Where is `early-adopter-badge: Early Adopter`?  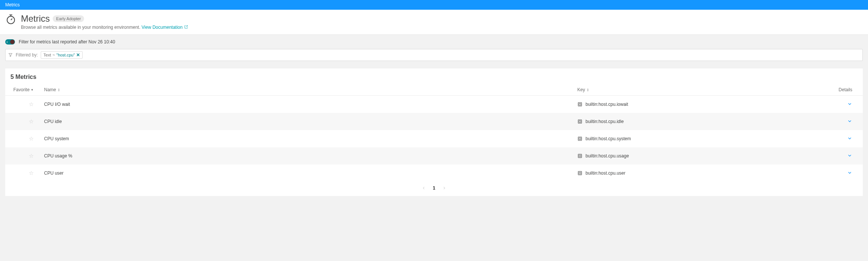
early-adopter-badge: Early Adopter is located at coordinates (68, 19).